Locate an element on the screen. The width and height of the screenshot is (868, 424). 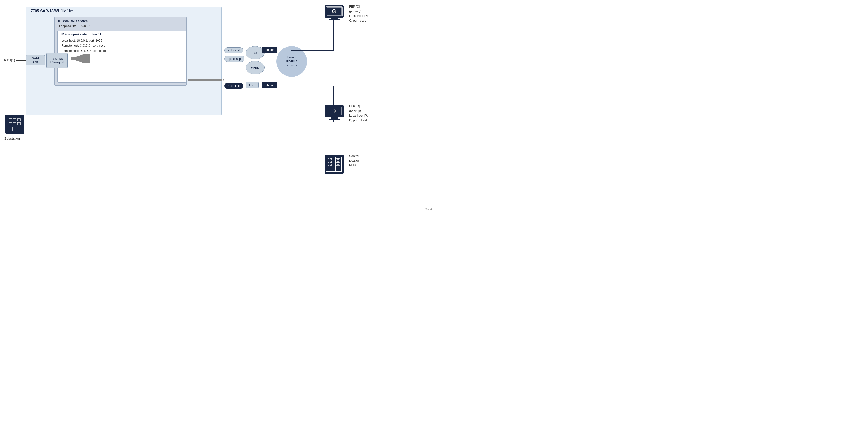
pill-spoke-sdp: spoke sdp is located at coordinates (235, 59).